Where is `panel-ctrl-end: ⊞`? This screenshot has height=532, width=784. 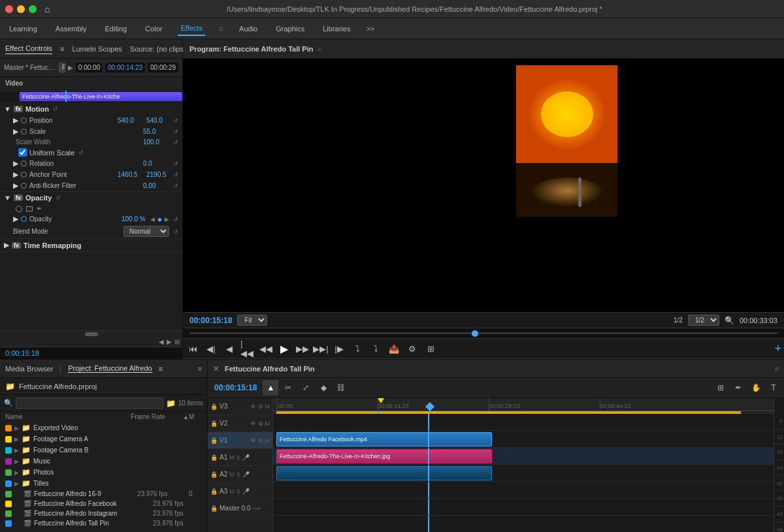 panel-ctrl-end: ⊞ is located at coordinates (177, 342).